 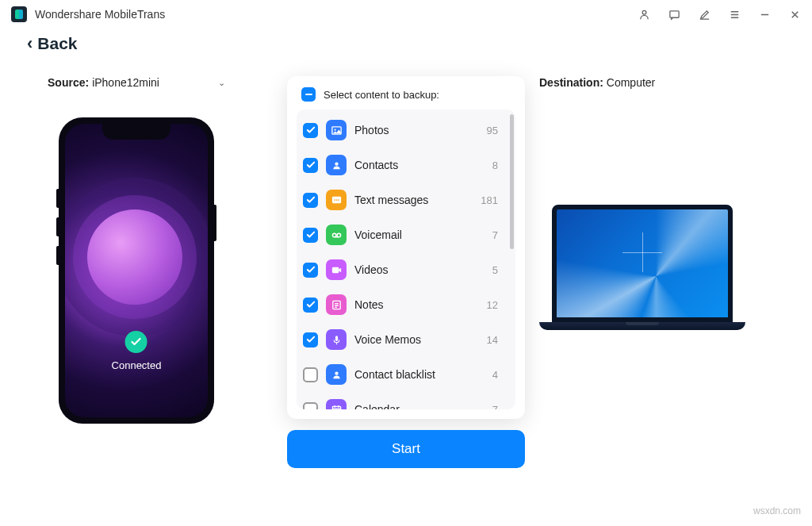 What do you see at coordinates (498, 374) in the screenshot?
I see `item-count: 4` at bounding box center [498, 374].